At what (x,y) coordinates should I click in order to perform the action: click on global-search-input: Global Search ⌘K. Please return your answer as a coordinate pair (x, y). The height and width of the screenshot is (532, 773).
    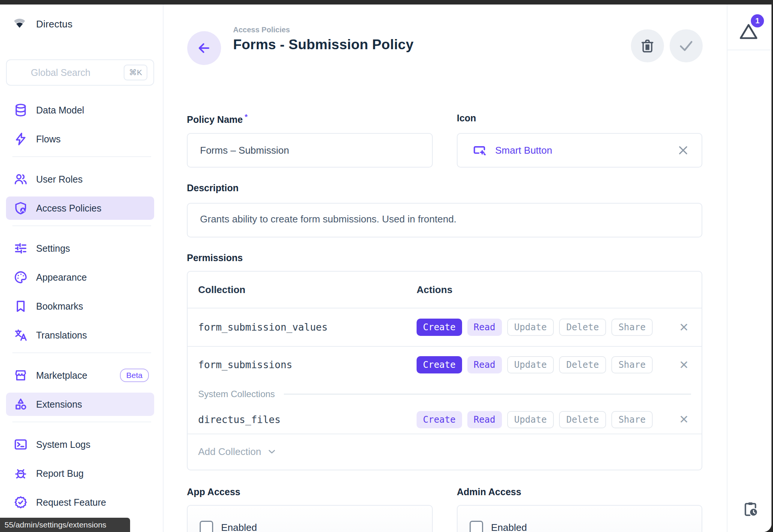
    Looking at the image, I should click on (80, 73).